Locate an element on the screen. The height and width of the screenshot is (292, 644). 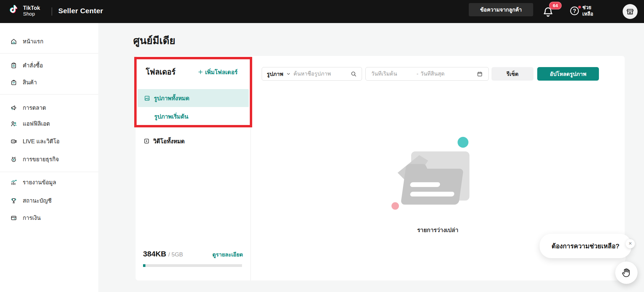
medal-icon is located at coordinates (14, 159).